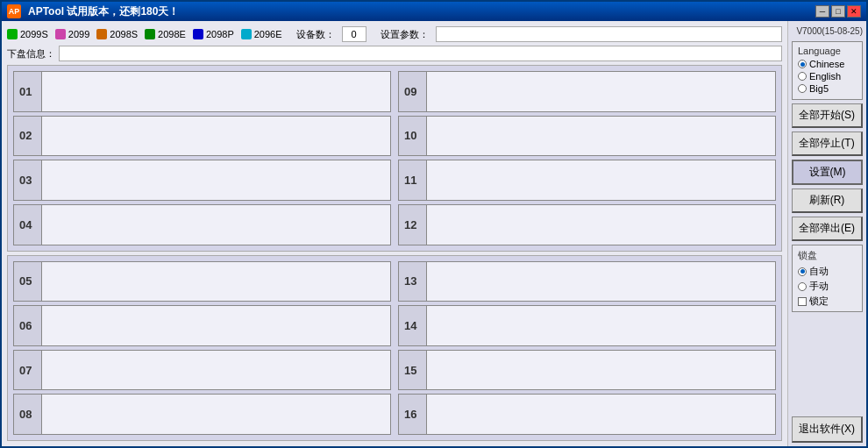 The image size is (868, 448). I want to click on legend-dot-2098s, so click(102, 34).